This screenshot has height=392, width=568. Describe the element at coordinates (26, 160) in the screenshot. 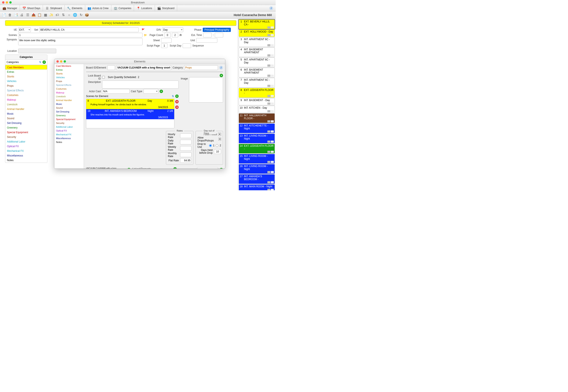

I see `category-notes: Notes` at that location.